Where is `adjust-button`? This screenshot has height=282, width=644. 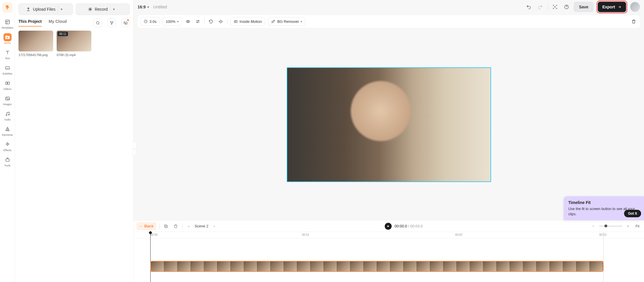
adjust-button is located at coordinates (198, 21).